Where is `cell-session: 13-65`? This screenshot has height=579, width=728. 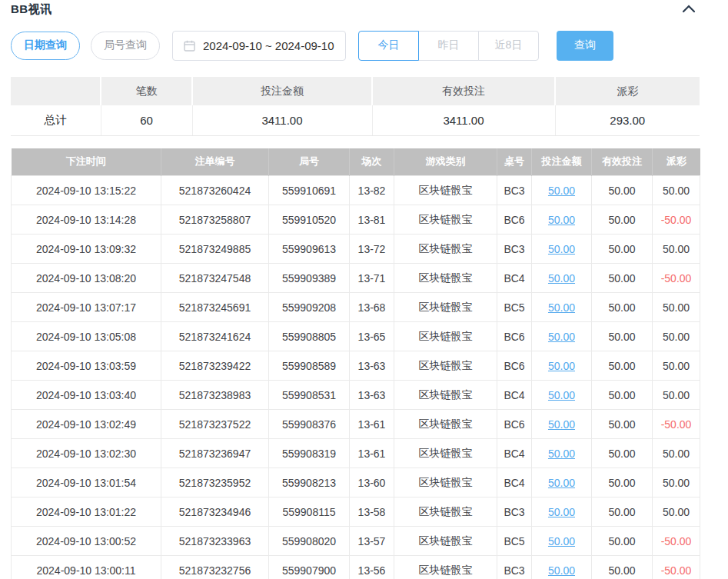
cell-session: 13-65 is located at coordinates (372, 337).